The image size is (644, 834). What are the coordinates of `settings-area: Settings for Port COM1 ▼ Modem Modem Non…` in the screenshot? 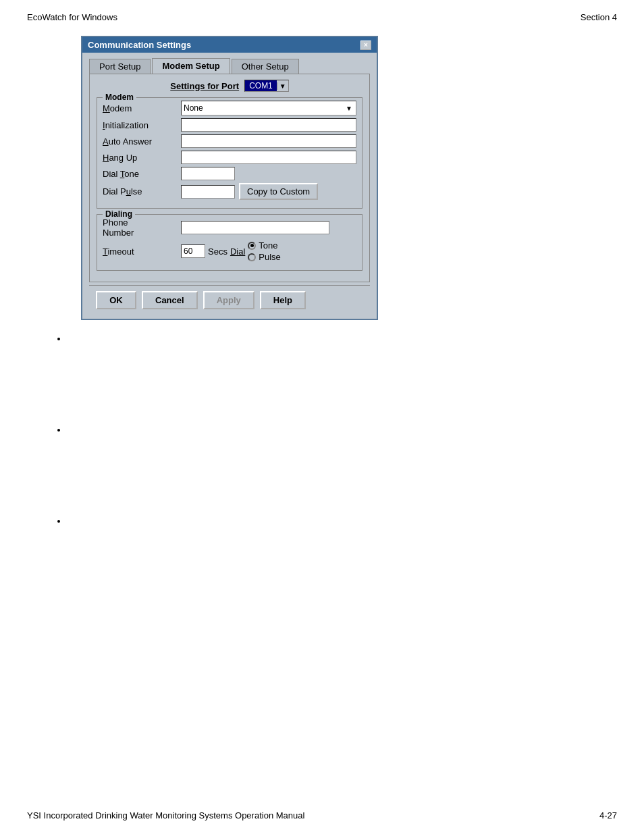 It's located at (230, 178).